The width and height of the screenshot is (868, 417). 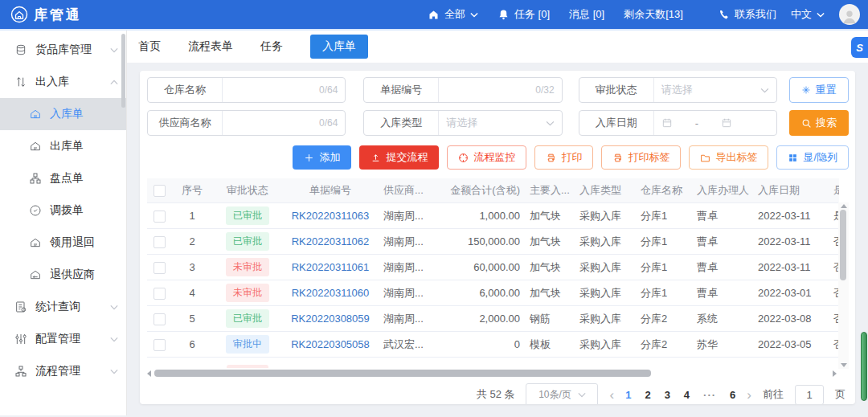 What do you see at coordinates (564, 157) in the screenshot?
I see `print-button: 打印` at bounding box center [564, 157].